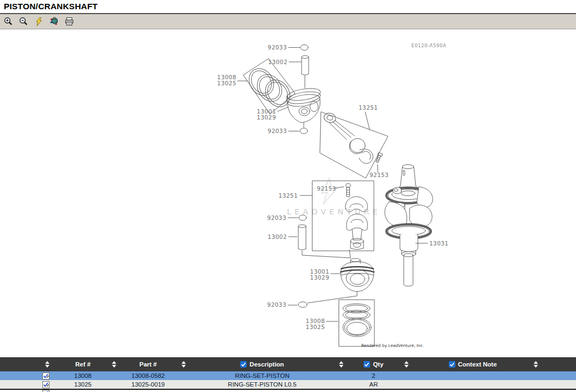 The height and width of the screenshot is (392, 576). What do you see at coordinates (83, 364) in the screenshot?
I see `column-header-ref: Ref #` at bounding box center [83, 364].